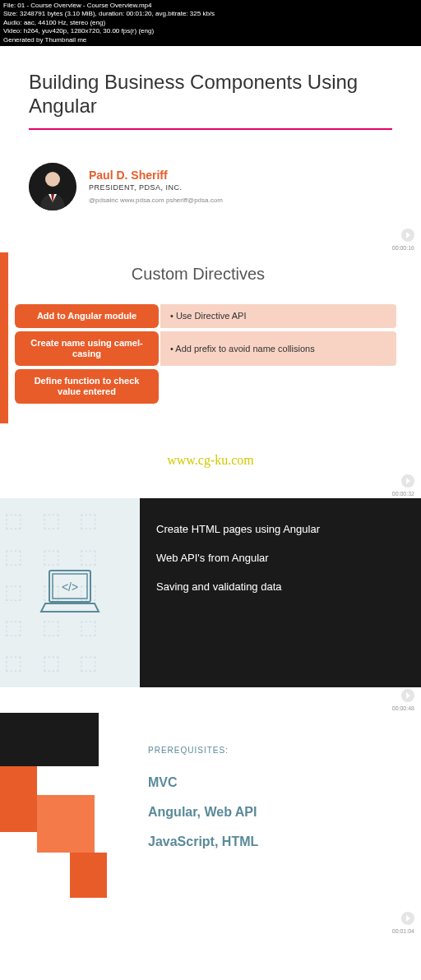  I want to click on topic-item: Saving and validating data, so click(280, 587).